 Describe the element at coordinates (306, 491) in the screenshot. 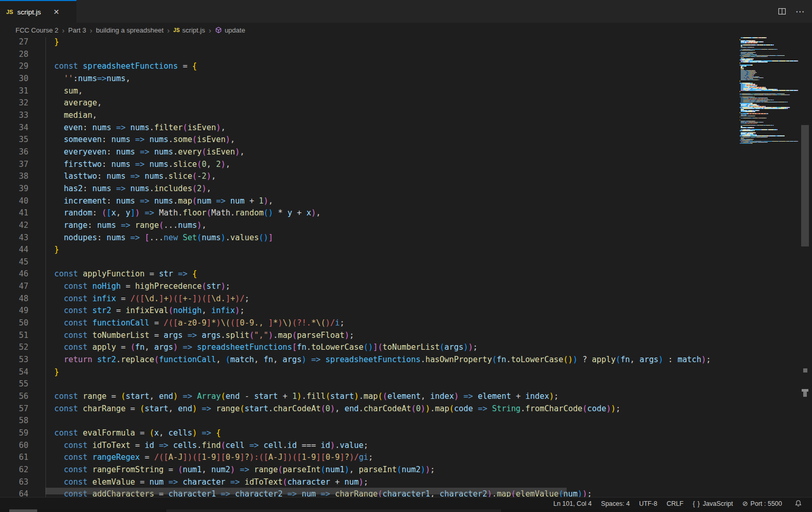

I see `horizontal-scrollbar-thumb` at that location.